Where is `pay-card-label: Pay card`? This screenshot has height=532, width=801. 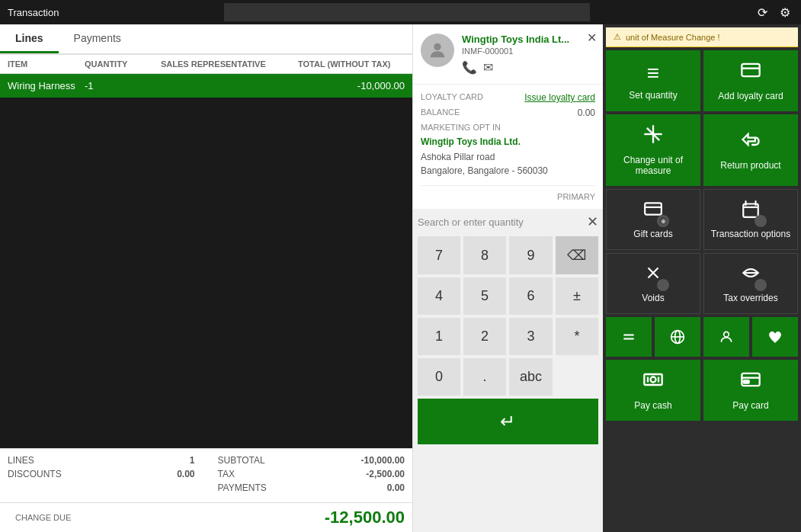
pay-card-label: Pay card is located at coordinates (750, 405).